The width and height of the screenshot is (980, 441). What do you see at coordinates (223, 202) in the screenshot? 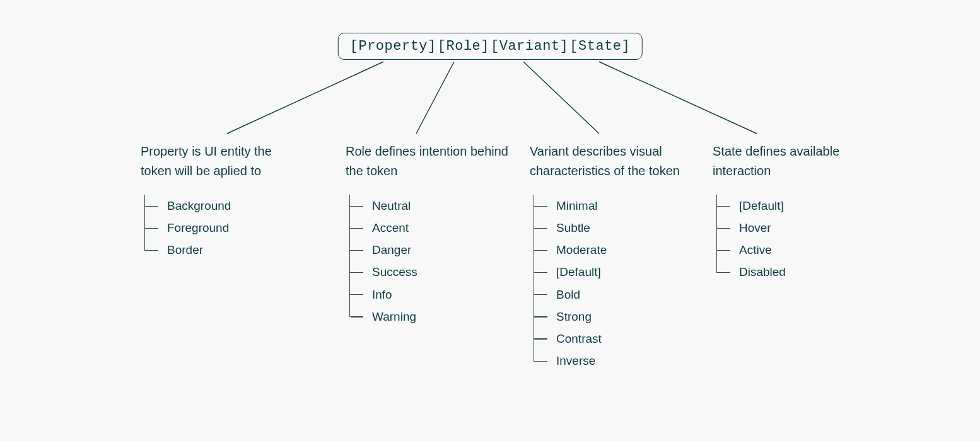
I see `column-property: Property is UI entity the token will be …` at bounding box center [223, 202].